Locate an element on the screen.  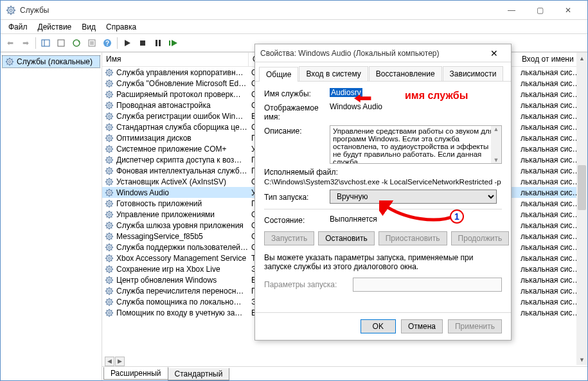
dialog-title: Свойства: Windows Audio (Локальный компь… is located at coordinates (371, 53).